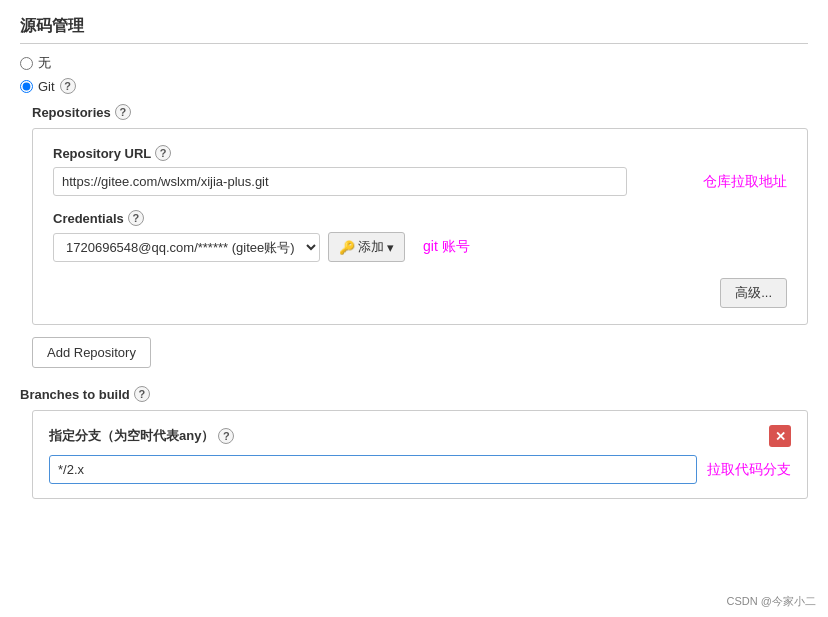 This screenshot has height=617, width=828. What do you see at coordinates (102, 154) in the screenshot?
I see `url-label-text: Repository URL` at bounding box center [102, 154].